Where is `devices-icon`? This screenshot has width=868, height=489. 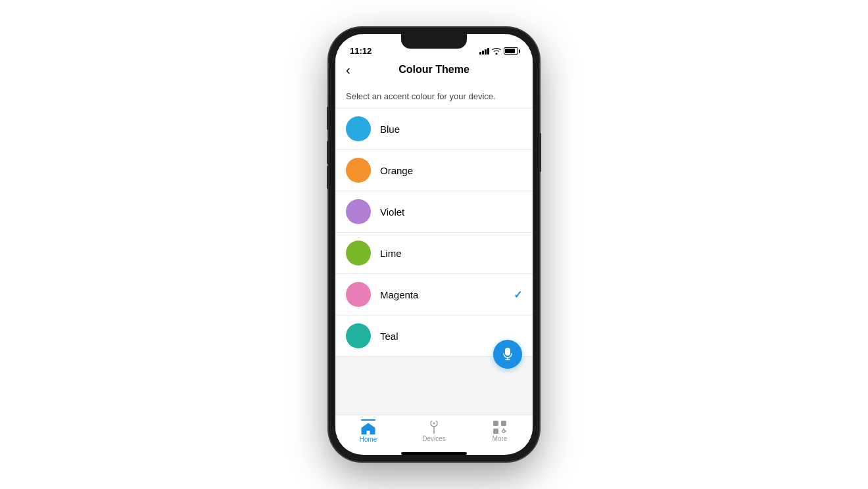
devices-icon is located at coordinates (434, 427).